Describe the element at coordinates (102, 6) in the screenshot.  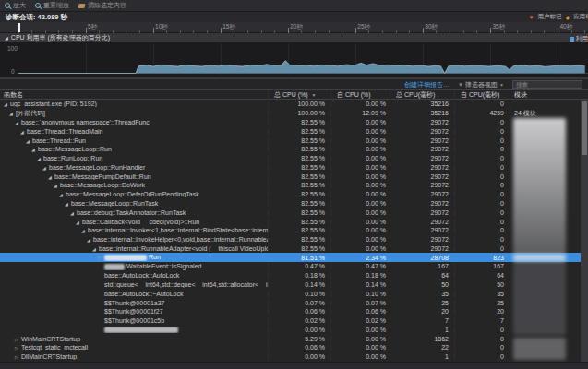
I see `clear-selection-button: 清除选定内容` at that location.